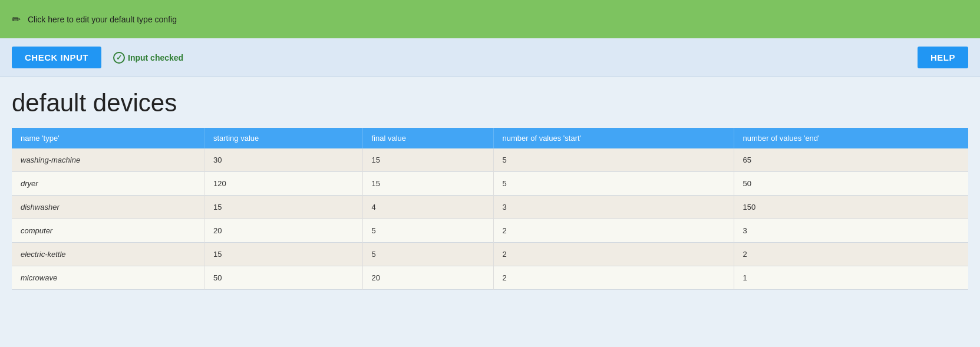 The height and width of the screenshot is (347, 980). Describe the element at coordinates (613, 207) in the screenshot. I see `cell-num-start: 3` at that location.